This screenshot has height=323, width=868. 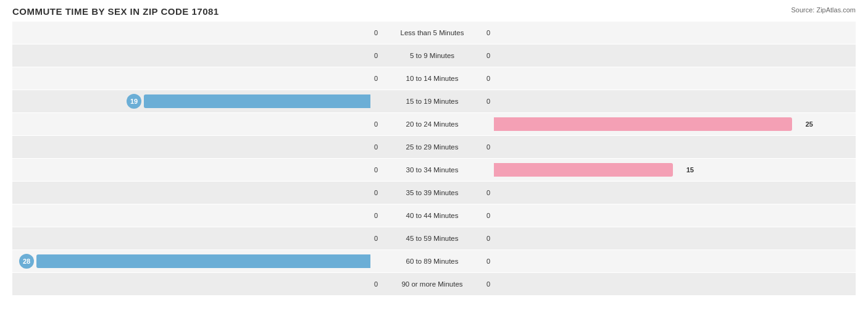 I want to click on row-label: 15 to 19 Minutes, so click(x=432, y=101).